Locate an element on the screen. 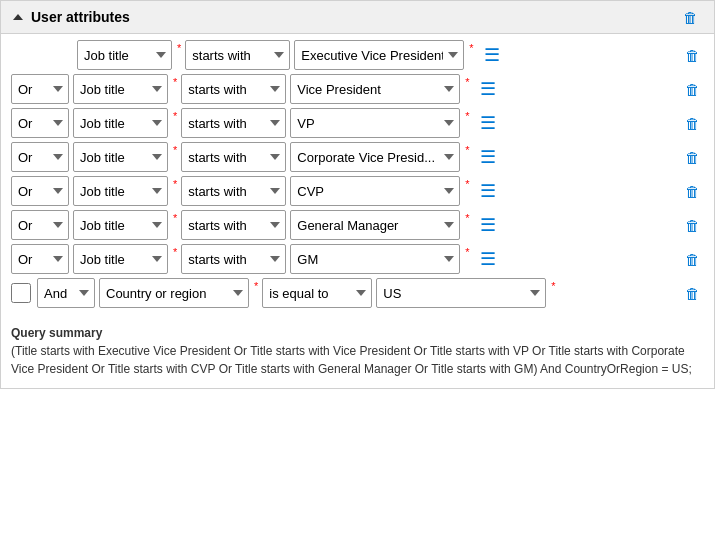 This screenshot has width=715, height=554. row-0-field-select: Job titleDepartmentCompanyCountry or reg… is located at coordinates (124, 55).